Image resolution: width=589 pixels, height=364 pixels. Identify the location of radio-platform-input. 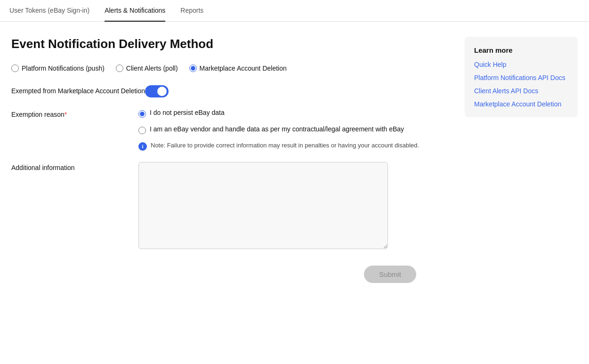
(15, 68).